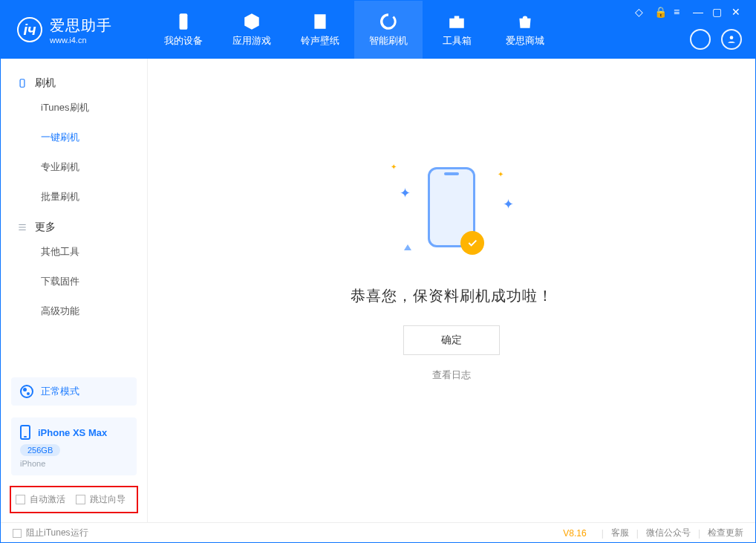 This screenshot has height=543, width=756. Describe the element at coordinates (320, 22) in the screenshot. I see `note-icon` at that location.